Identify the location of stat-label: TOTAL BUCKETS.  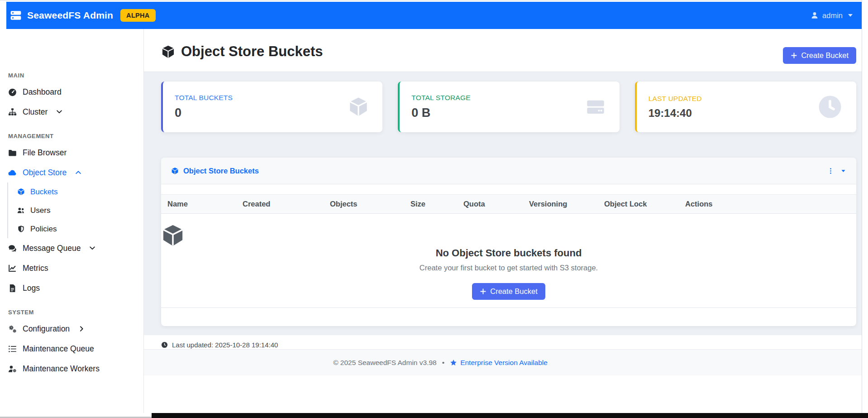
(272, 98).